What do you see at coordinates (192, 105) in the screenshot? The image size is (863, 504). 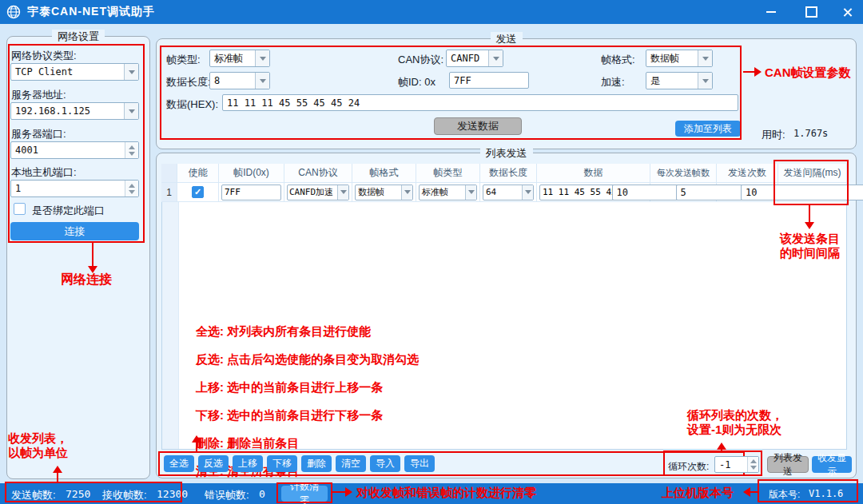 I see `data-hex-label: 数据(HEX):` at bounding box center [192, 105].